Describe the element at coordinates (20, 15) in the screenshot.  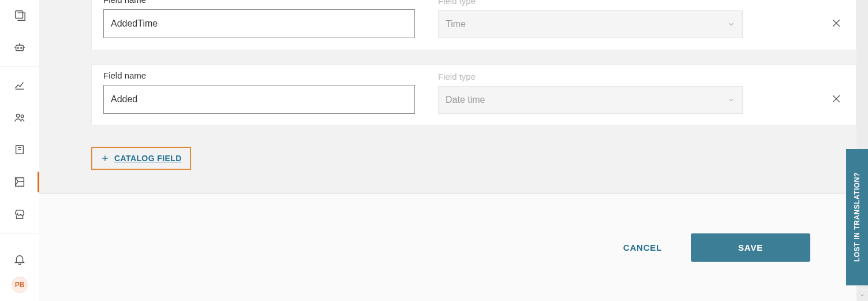
I see `layers-icon` at that location.